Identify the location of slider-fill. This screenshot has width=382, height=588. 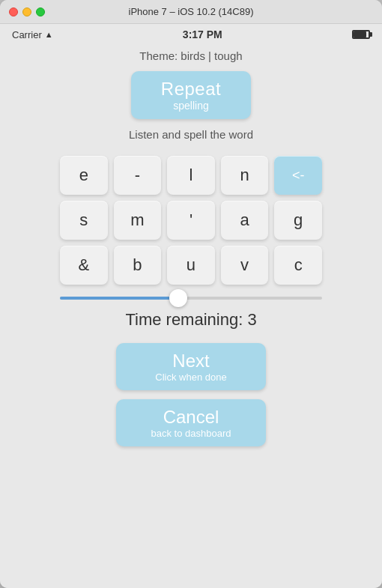
(119, 298).